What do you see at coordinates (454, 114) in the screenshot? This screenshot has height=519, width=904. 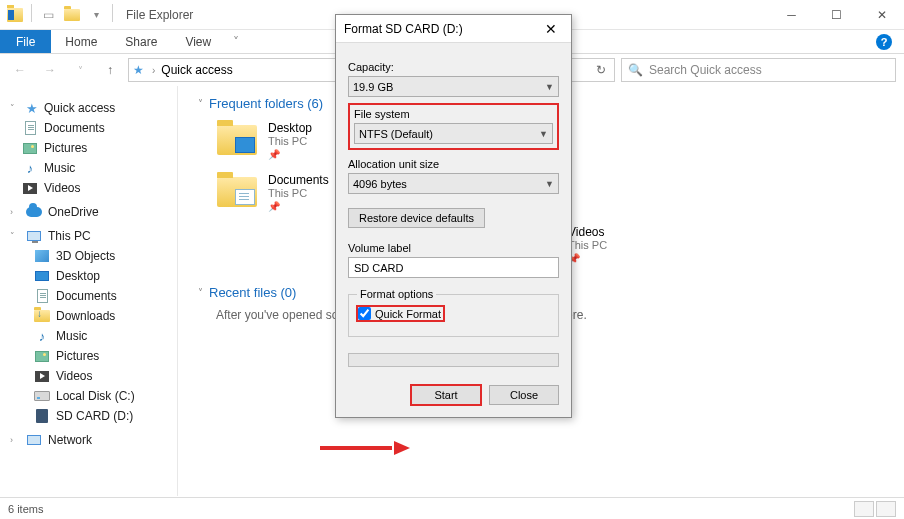 I see `file-system-label: File system` at bounding box center [454, 114].